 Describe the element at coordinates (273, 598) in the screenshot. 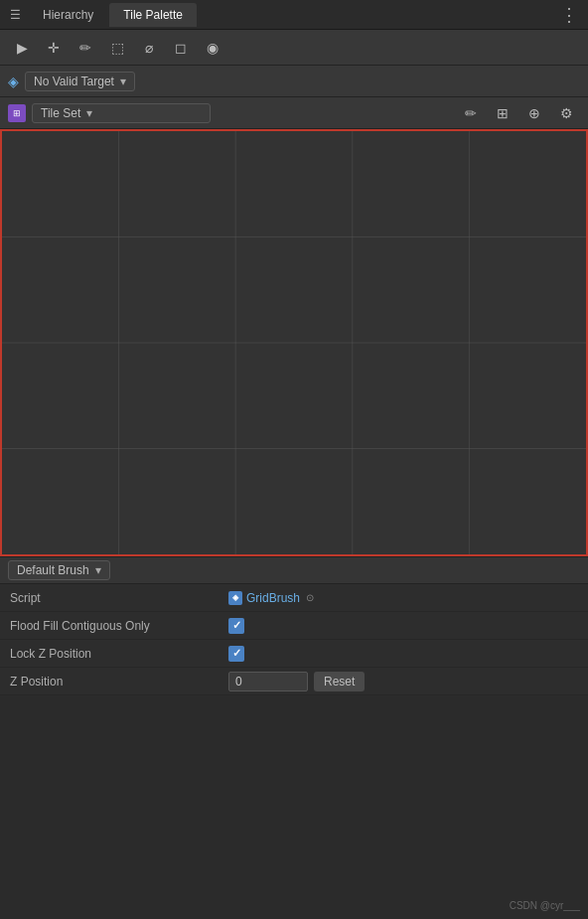

I see `script-name: GridBrush` at that location.